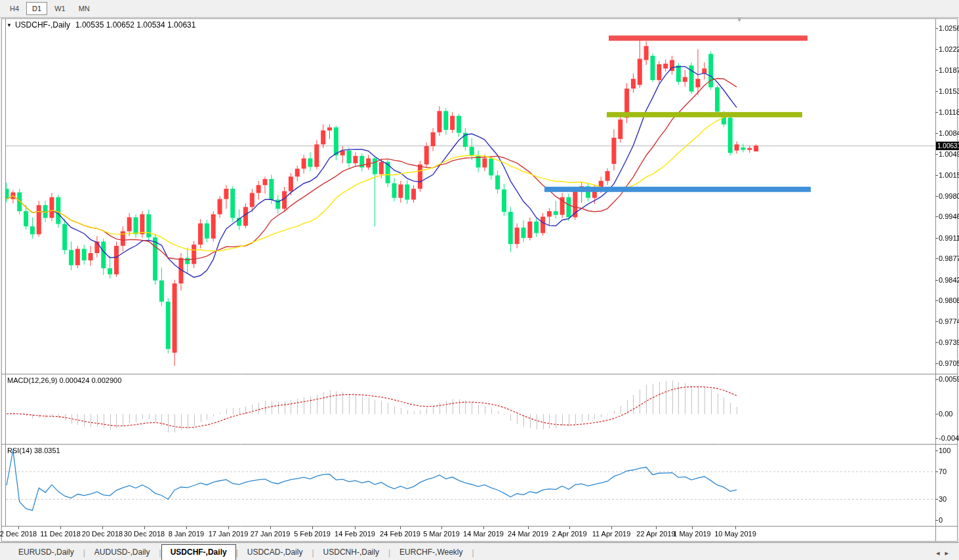 Image resolution: width=959 pixels, height=560 pixels. I want to click on price-axis-label: 1.00490, so click(949, 154).